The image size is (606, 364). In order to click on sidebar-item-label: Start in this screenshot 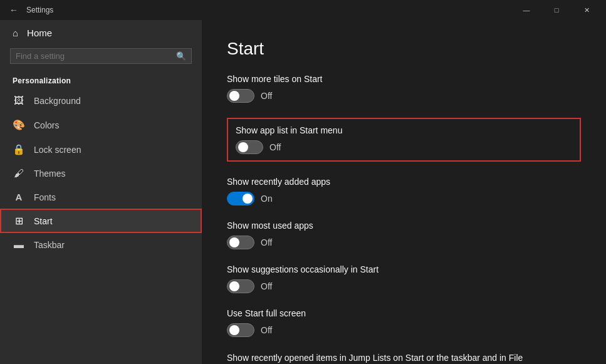, I will do `click(43, 221)`.